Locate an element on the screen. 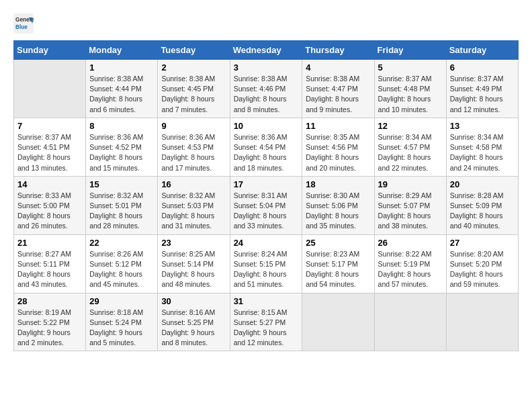 The height and width of the screenshot is (411, 532). calendar-cell: 8Sunrise: 8:36 AM Sunset: 4:52 PM Daylig… is located at coordinates (122, 146).